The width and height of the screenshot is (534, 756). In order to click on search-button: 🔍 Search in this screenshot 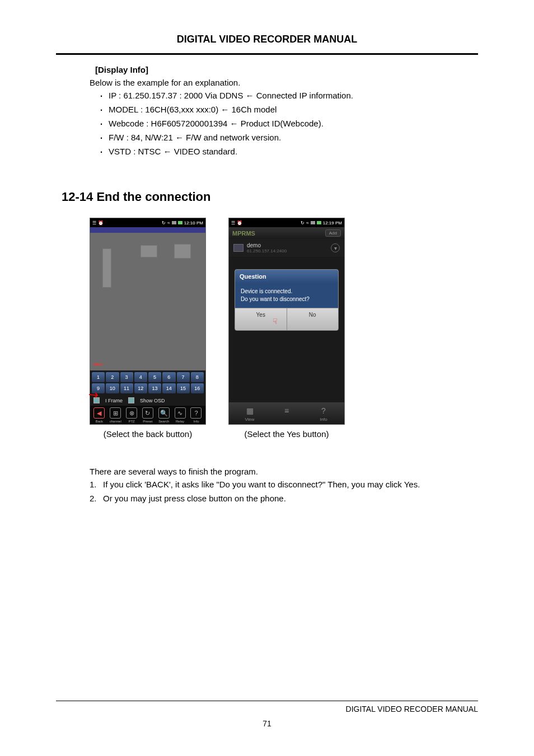, I will do `click(164, 415)`.